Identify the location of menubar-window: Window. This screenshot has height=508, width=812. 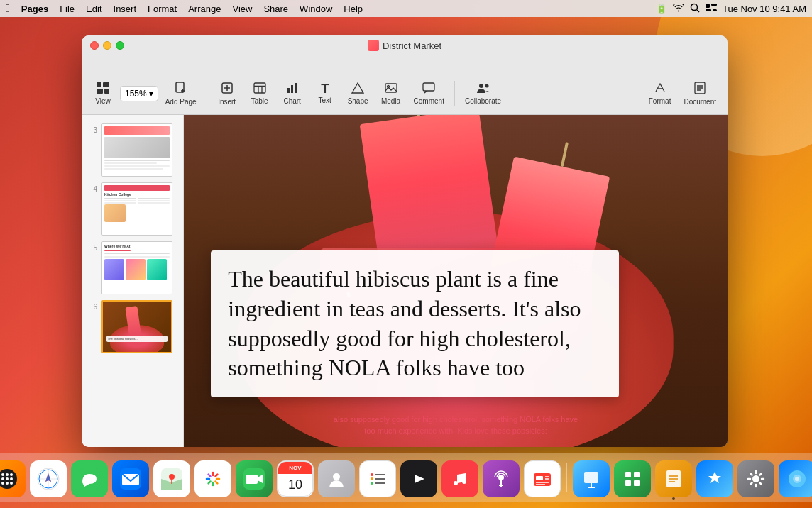
(316, 9).